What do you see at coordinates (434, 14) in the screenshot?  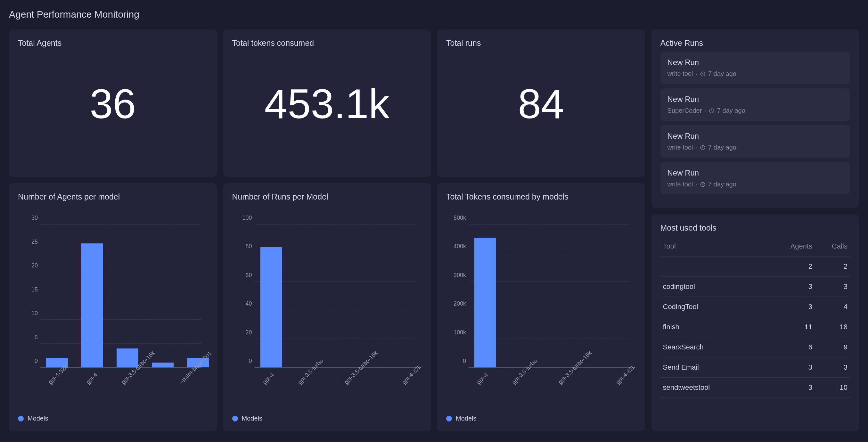 I see `page-title: Agent Performance Monitoring` at bounding box center [434, 14].